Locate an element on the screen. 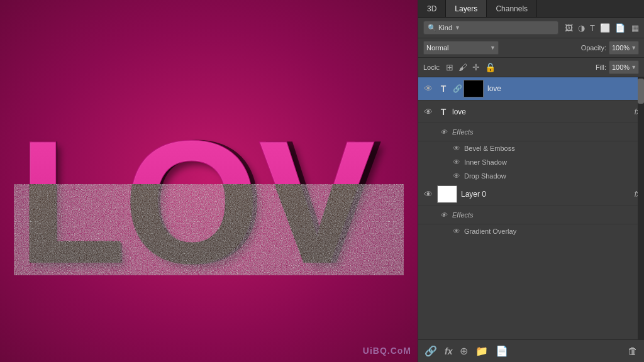 This screenshot has height=362, width=644. effects-header-layer0: 👁 Effects is located at coordinates (531, 215).